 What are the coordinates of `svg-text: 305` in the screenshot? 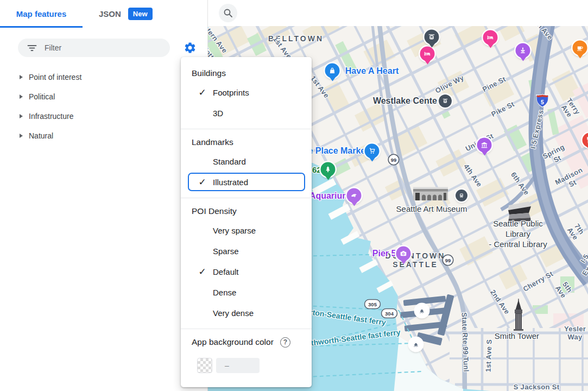 It's located at (372, 304).